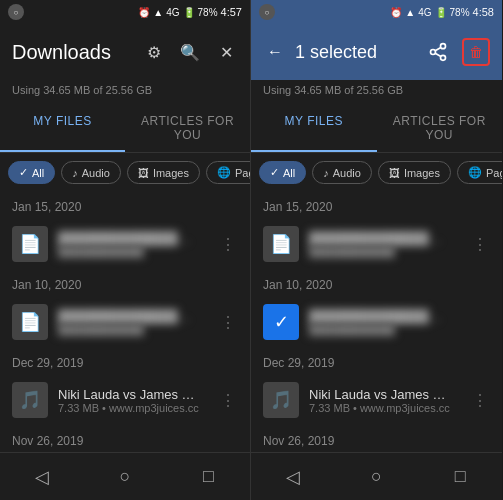  Describe the element at coordinates (125, 283) in the screenshot. I see `date-header-jan10: Jan 10, 2020` at that location.